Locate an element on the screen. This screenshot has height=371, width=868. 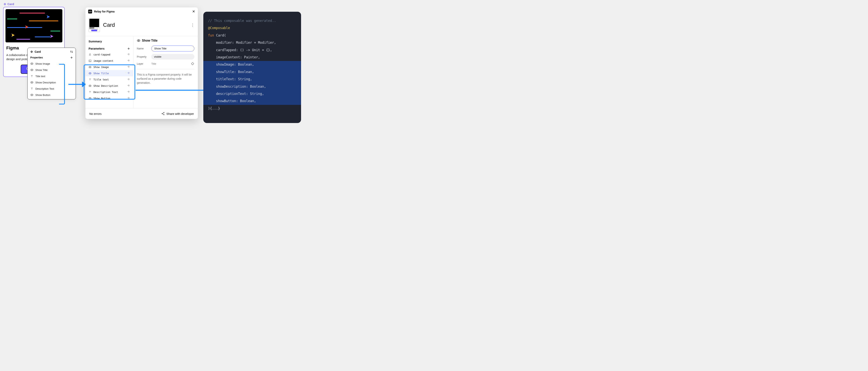
properties-panel: Card Properties Show ImageShow TitleTitl… is located at coordinates (52, 73).